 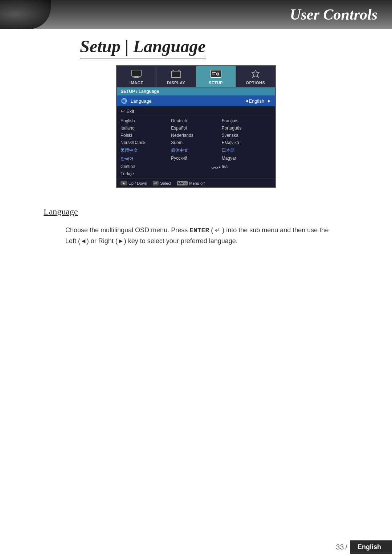 What do you see at coordinates (216, 74) in the screenshot?
I see `setup-icon` at bounding box center [216, 74].